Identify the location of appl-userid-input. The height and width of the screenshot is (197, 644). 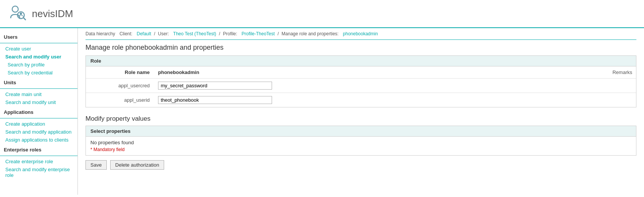
(215, 100).